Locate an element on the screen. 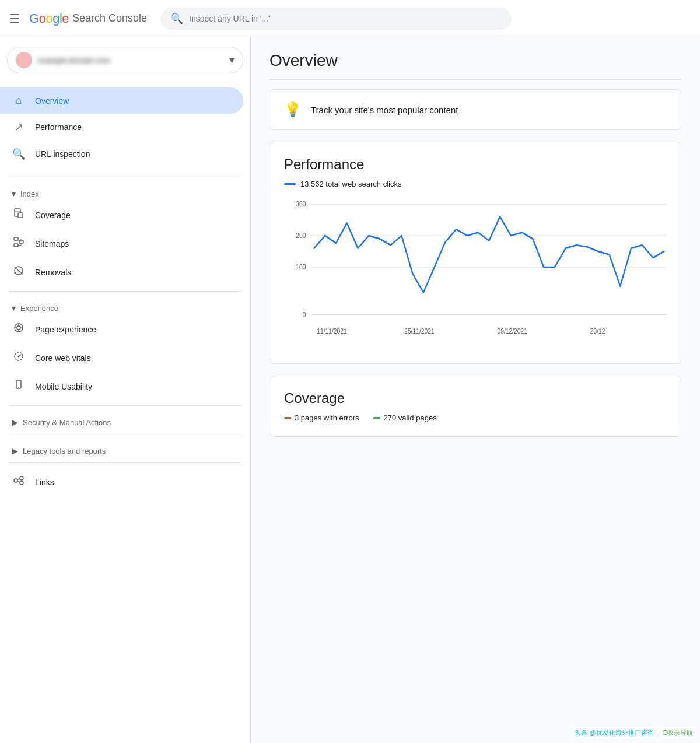 Image resolution: width=700 pixels, height=743 pixels. nav-section-main: ⌂ Overview ↗ Performance 🔍 URL inspectio… is located at coordinates (125, 127).